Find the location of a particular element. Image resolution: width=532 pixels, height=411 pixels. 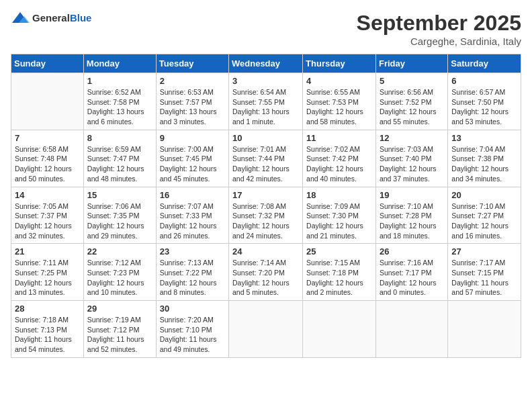

day-number: 9 is located at coordinates (192, 138).